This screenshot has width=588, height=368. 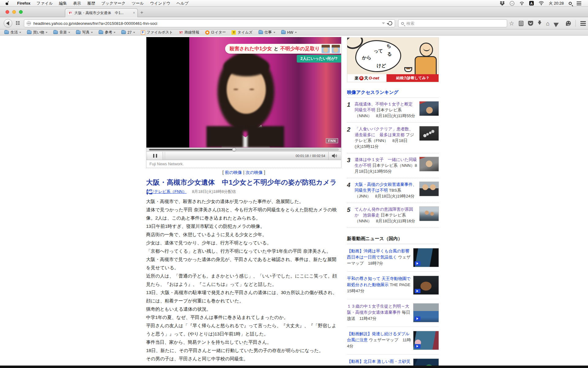 What do you see at coordinates (18, 23) in the screenshot?
I see `grid-icon` at bounding box center [18, 23].